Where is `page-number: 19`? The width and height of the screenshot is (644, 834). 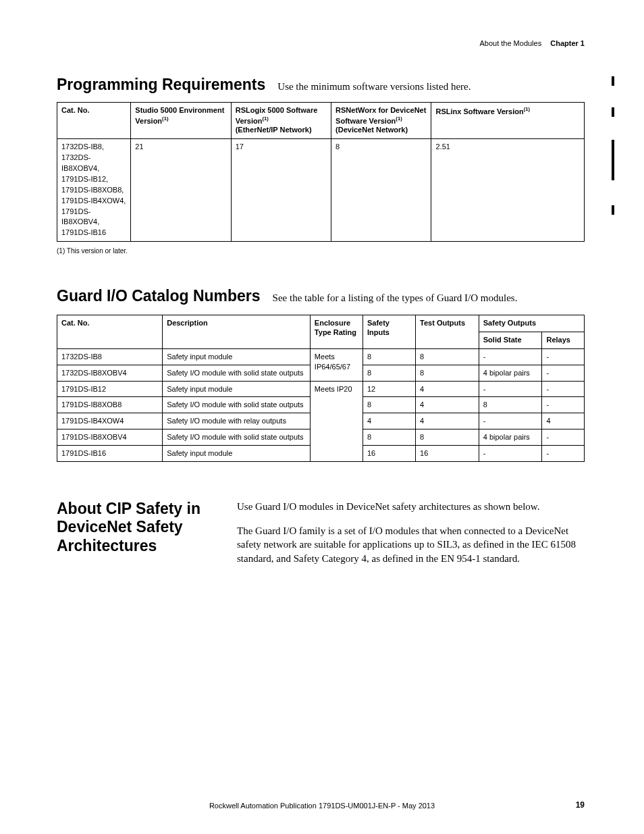 page-number: 19 is located at coordinates (581, 805).